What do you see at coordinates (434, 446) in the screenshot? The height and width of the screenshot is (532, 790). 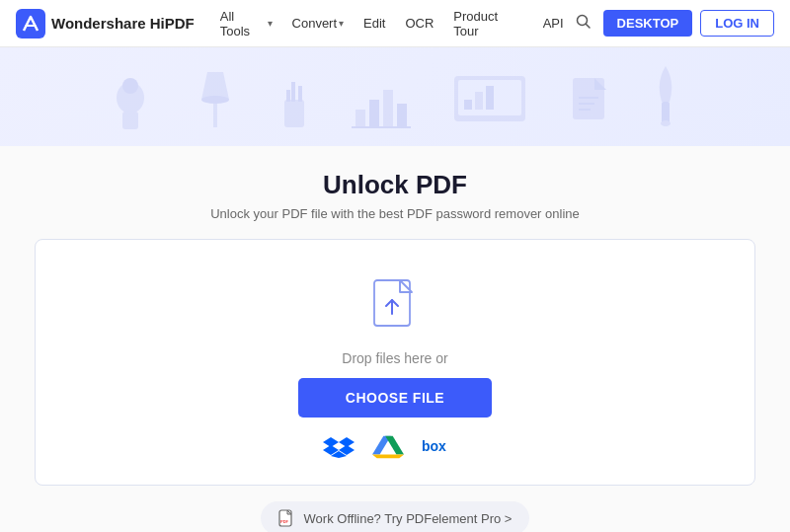 I see `svg-text: box` at bounding box center [434, 446].